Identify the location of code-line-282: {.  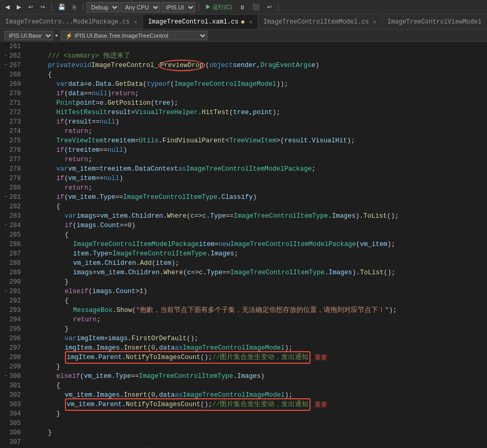
(259, 207).